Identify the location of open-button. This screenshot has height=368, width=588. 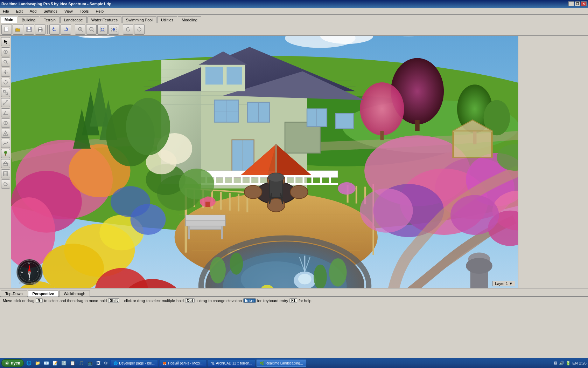
(18, 29).